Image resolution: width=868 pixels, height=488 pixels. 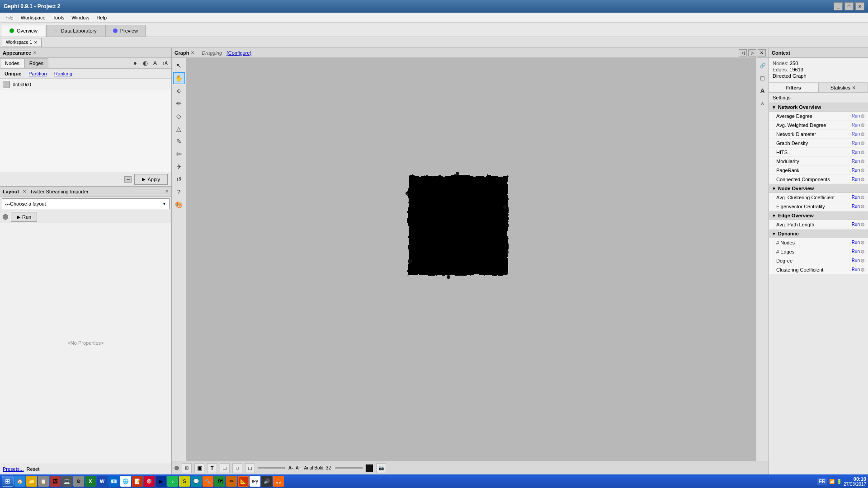 What do you see at coordinates (179, 154) in the screenshot?
I see `cut-tool: ✄` at bounding box center [179, 154].